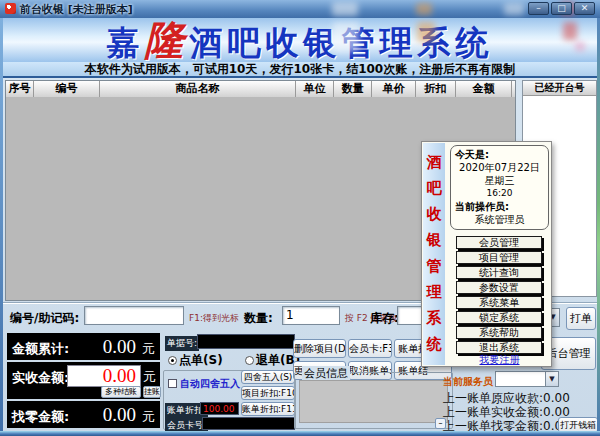 The image size is (600, 436). I want to click on menu-stats-query: 统计查询, so click(499, 272).